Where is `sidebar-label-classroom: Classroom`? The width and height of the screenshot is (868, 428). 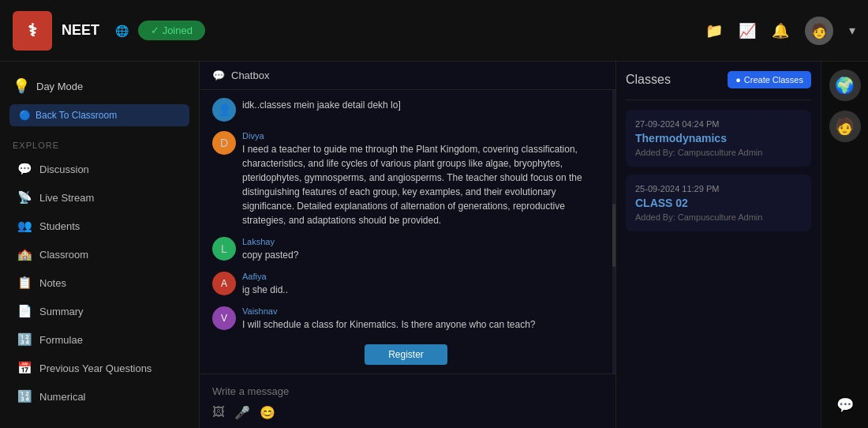
sidebar-label-classroom: Classroom is located at coordinates (64, 254).